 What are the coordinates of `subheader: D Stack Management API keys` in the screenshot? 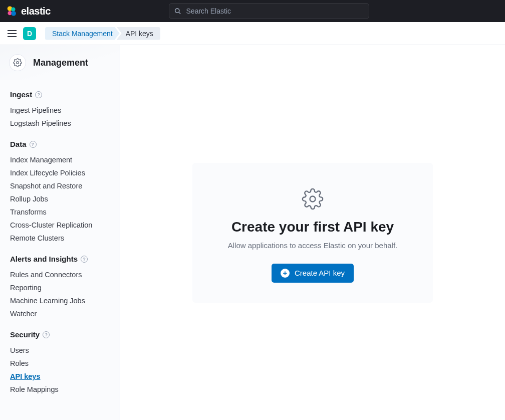 It's located at (252, 34).